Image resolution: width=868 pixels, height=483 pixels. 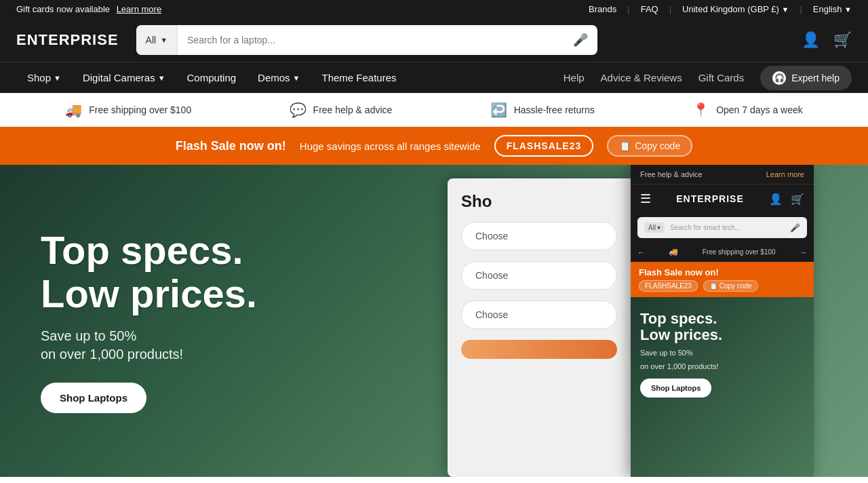 I want to click on cart-icon: 🛒, so click(x=842, y=40).